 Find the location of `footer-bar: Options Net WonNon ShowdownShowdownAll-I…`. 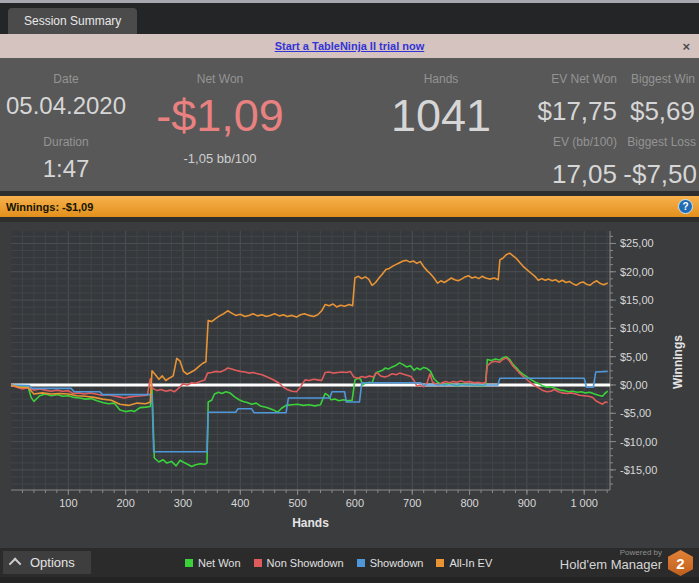

footer-bar: Options Net WonNon ShowdownShowdownAll-I… is located at coordinates (350, 562).